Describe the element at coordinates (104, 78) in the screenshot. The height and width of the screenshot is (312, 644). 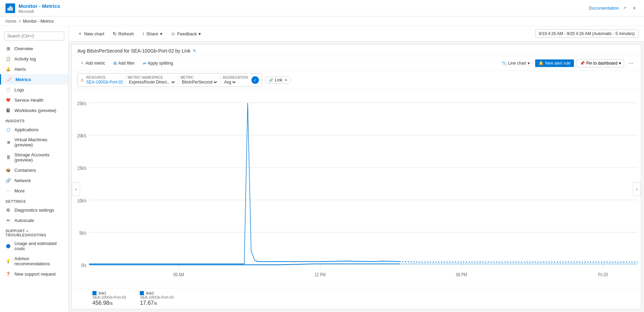
I see `resource-label: RESOURCE` at that location.